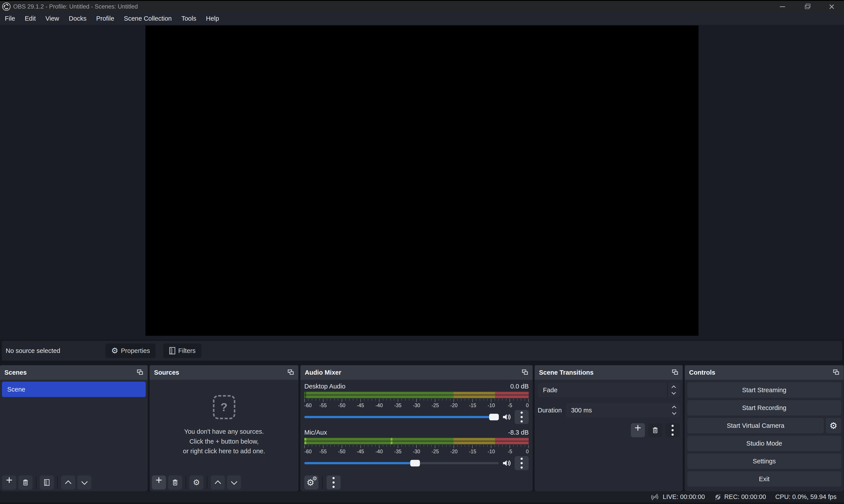 Image resolution: width=844 pixels, height=504 pixels. I want to click on menu-item-scene-collection: Scene Collection, so click(148, 18).